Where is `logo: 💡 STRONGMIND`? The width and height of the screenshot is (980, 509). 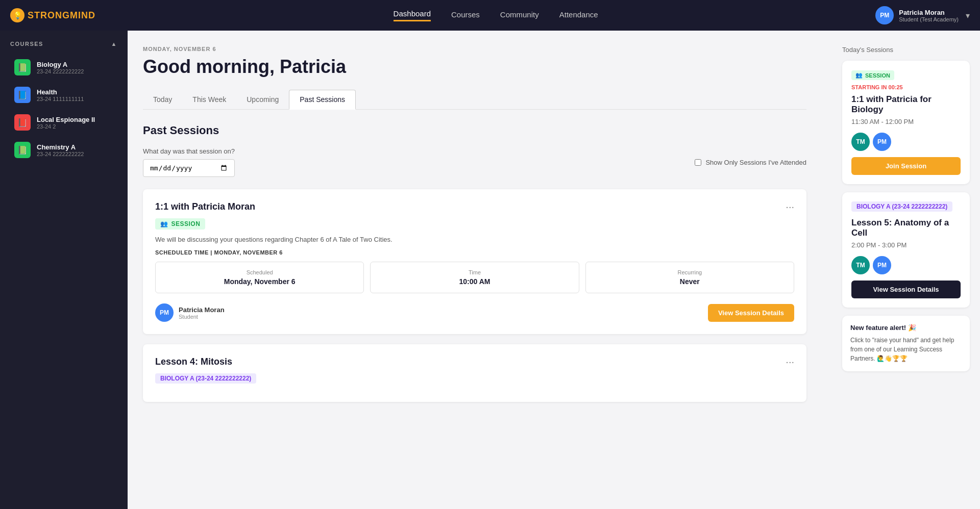 logo: 💡 STRONGMIND is located at coordinates (53, 15).